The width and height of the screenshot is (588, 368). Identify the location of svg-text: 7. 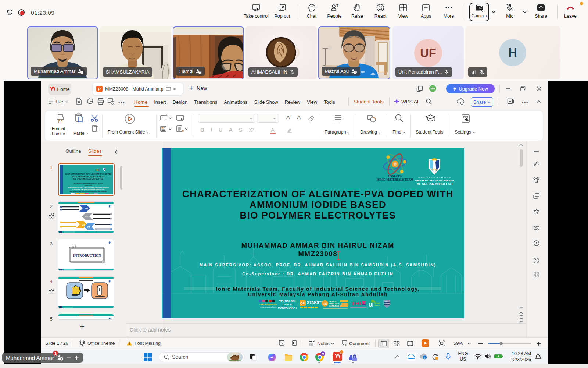
(337, 6).